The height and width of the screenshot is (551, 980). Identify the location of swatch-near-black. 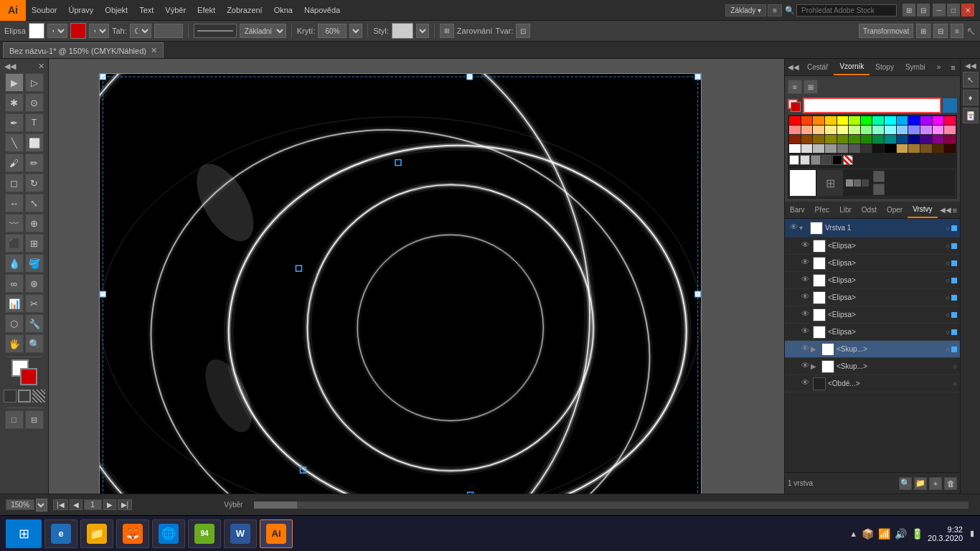
(878, 149).